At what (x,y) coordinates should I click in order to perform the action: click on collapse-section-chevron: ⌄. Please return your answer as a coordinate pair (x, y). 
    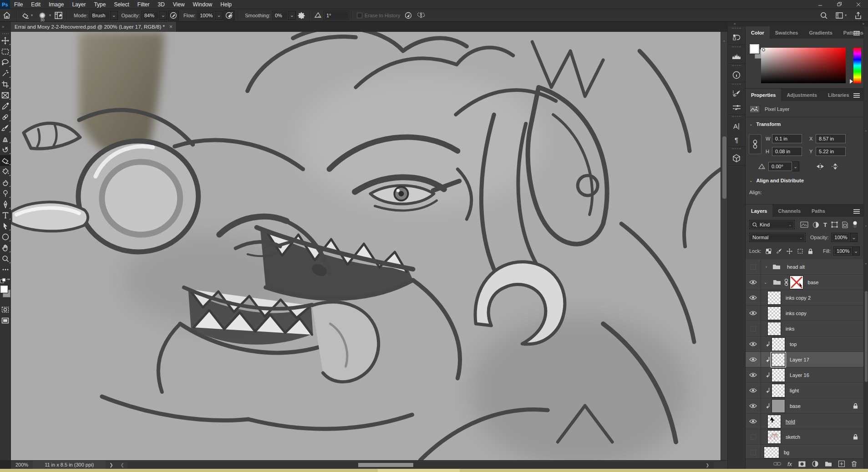
    Looking at the image, I should click on (751, 181).